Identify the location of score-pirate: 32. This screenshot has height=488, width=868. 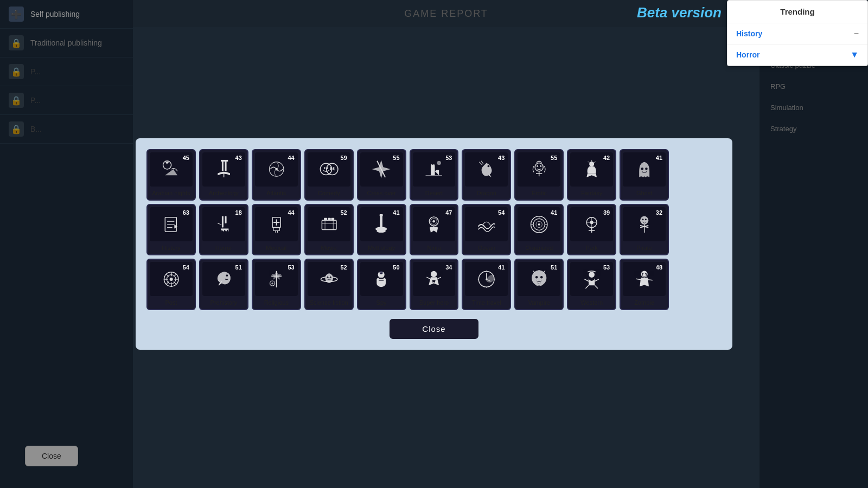
(659, 213).